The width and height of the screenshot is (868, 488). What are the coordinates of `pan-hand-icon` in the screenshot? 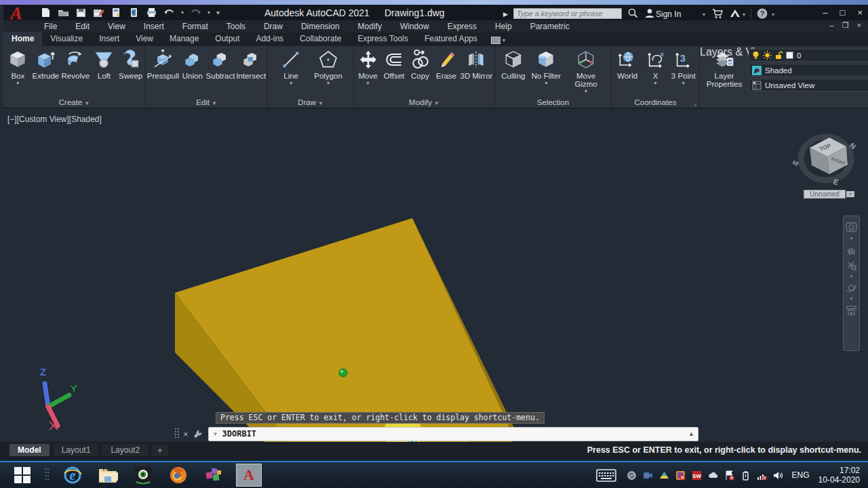 It's located at (852, 249).